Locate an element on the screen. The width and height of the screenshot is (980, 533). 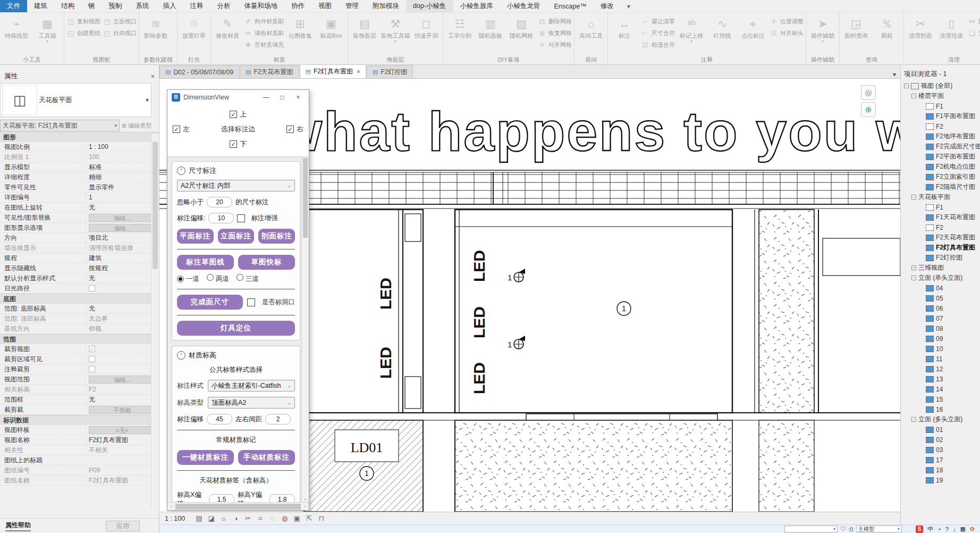
ribbon-button-影响参数: ≋影响参数 is located at coordinates (156, 27).